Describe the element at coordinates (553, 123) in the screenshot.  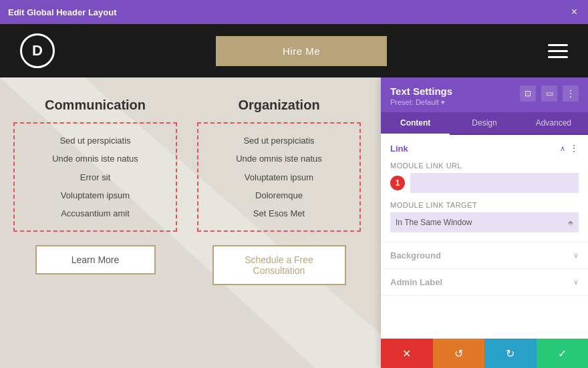
I see `tab-advanced: Advanced` at that location.